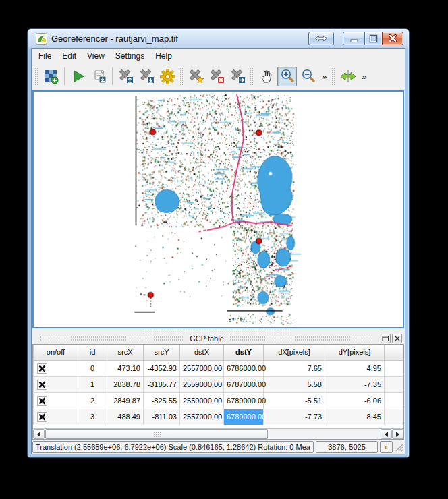 The image size is (448, 499). Describe the element at coordinates (99, 77) in the screenshot. I see `gdal-script-button` at that location.